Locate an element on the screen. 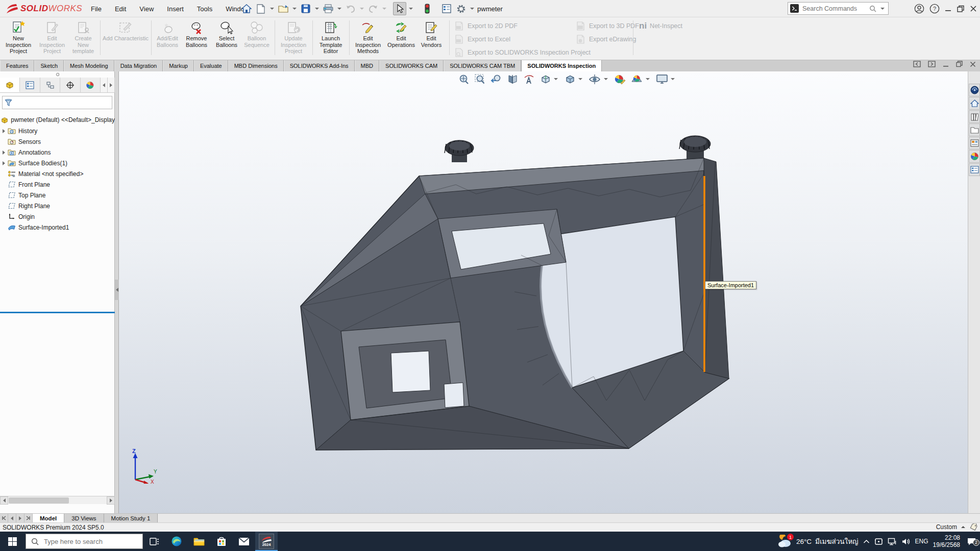 This screenshot has height=551, width=980. tree-item-top-plane: Top Plane is located at coordinates (57, 195).